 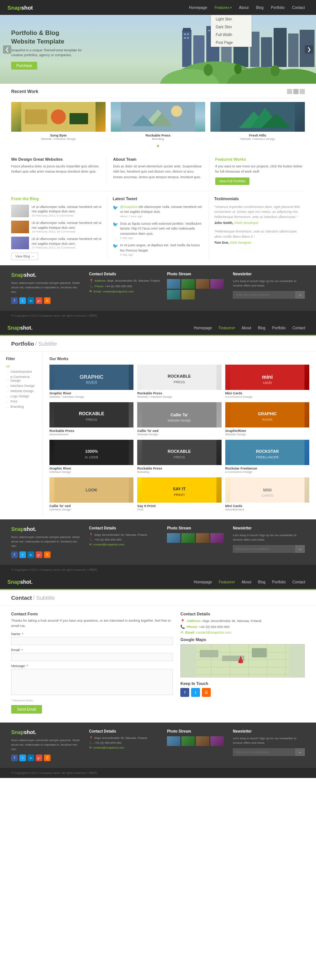 I want to click on social-rss-3: ☰, so click(x=47, y=758).